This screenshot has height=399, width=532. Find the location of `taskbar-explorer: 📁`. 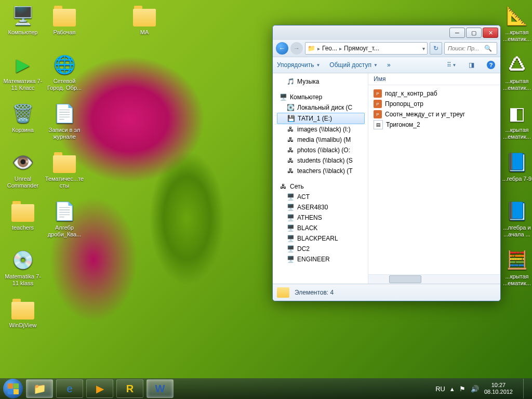

taskbar-explorer: 📁 is located at coordinates (39, 389).